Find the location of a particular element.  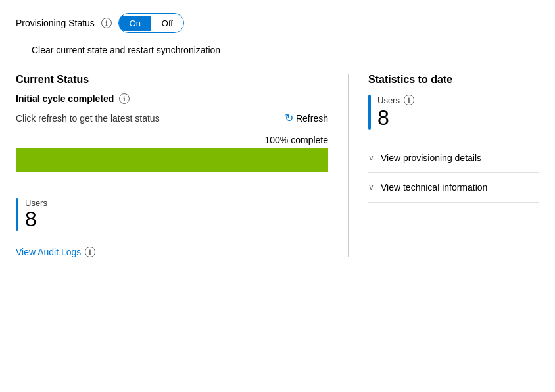

toggle-off-option: Off is located at coordinates (167, 24).